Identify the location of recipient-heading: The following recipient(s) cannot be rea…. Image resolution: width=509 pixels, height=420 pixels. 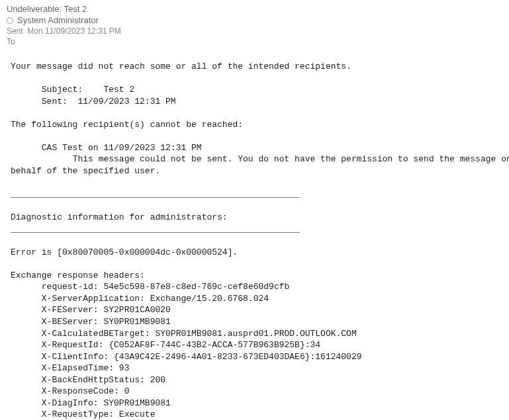
(127, 124).